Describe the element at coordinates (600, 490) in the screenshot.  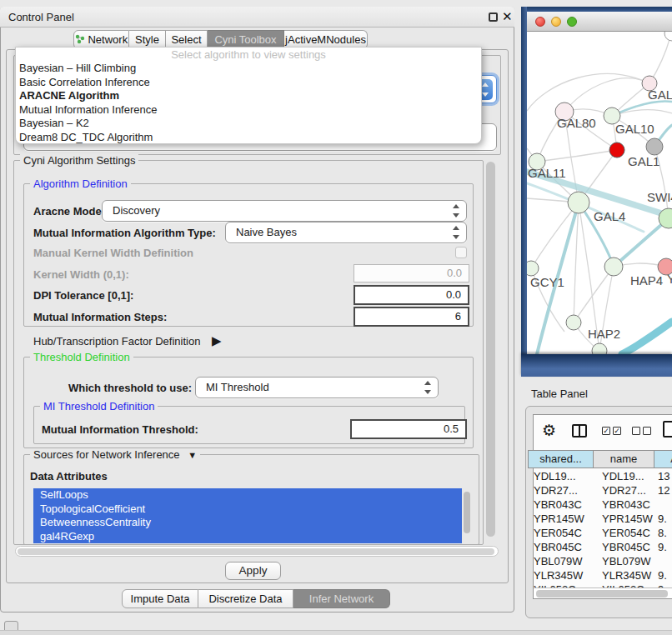
I see `table-row: YDR27...YDR27...12` at that location.